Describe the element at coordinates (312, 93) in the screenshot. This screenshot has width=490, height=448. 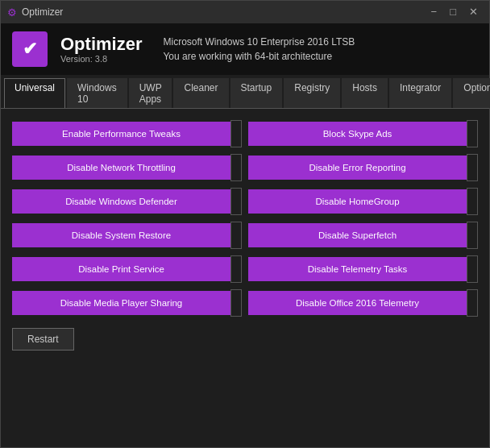
I see `tab-registry: Registry` at that location.